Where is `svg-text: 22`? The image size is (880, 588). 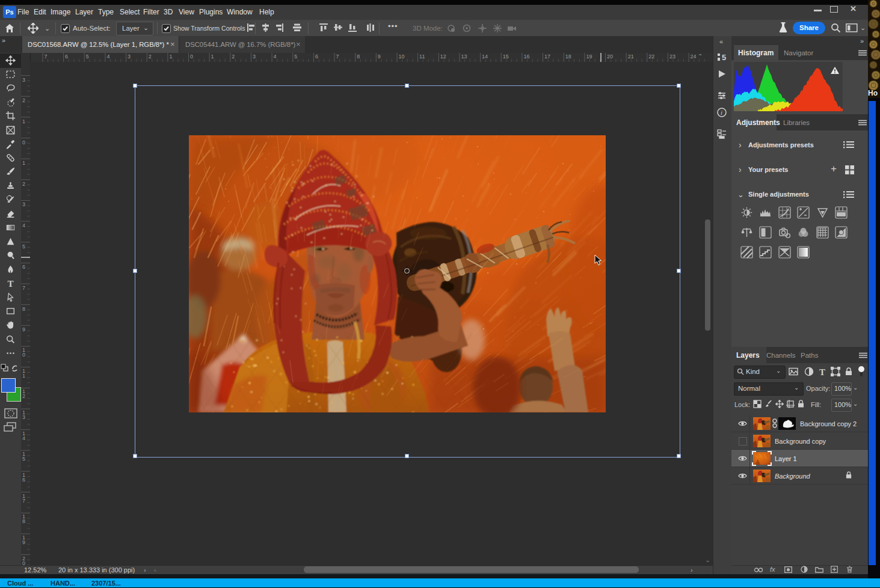
svg-text: 22 is located at coordinates (651, 57).